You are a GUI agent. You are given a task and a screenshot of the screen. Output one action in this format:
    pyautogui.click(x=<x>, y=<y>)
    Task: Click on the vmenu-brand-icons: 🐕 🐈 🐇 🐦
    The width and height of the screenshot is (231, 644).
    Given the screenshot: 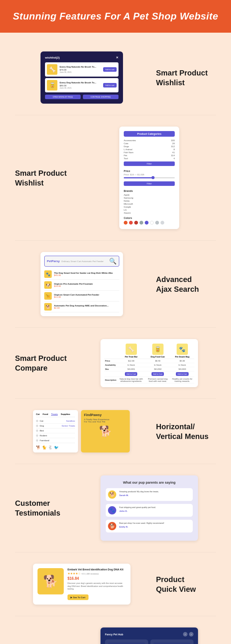 What is the action you would take?
    pyautogui.click(x=56, y=448)
    